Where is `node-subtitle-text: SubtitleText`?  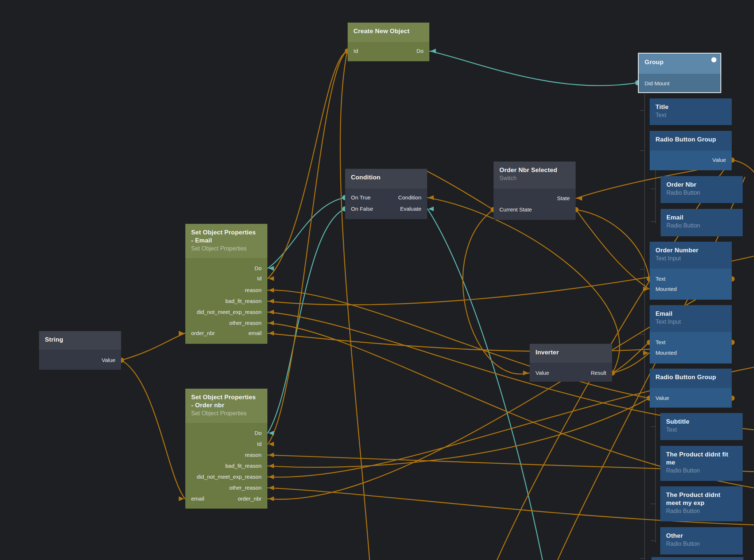
node-subtitle-text: SubtitleText is located at coordinates (701, 427).